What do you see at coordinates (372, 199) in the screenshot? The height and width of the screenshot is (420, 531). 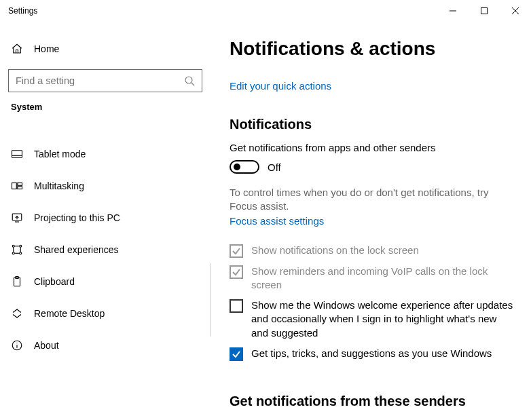 I see `focus-assist-help: To control times when you do or don't ge…` at bounding box center [372, 199].